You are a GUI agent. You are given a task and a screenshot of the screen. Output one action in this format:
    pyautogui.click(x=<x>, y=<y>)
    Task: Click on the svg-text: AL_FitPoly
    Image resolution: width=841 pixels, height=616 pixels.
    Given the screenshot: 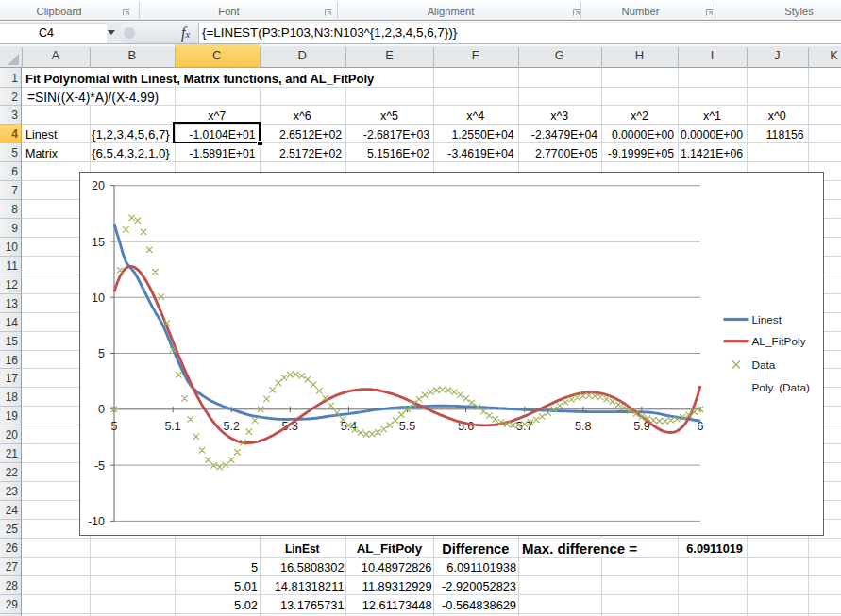 What is the action you would take?
    pyautogui.click(x=780, y=341)
    